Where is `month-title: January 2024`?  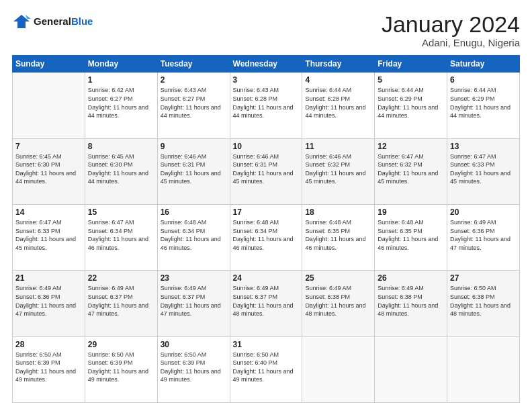
month-title: January 2024 is located at coordinates (451, 24).